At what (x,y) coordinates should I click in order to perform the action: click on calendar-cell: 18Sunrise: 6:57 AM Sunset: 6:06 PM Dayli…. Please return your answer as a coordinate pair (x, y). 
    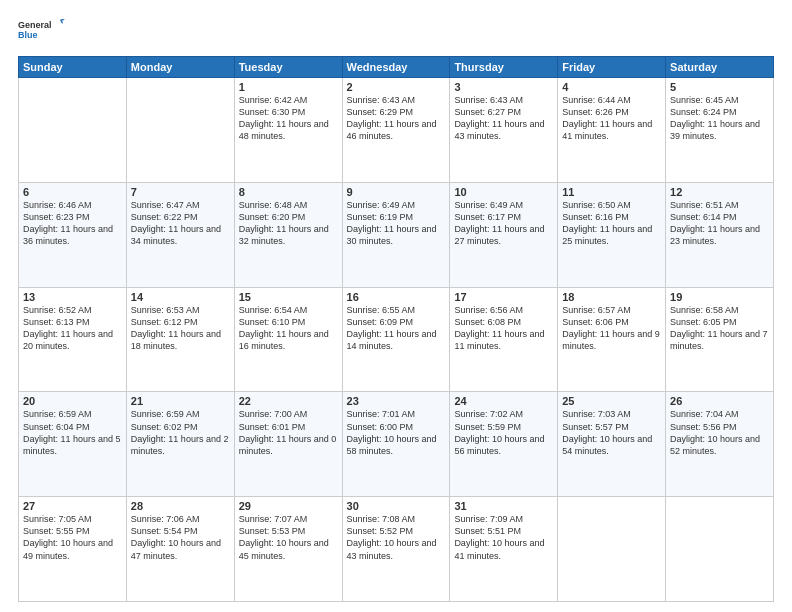
    Looking at the image, I should click on (612, 340).